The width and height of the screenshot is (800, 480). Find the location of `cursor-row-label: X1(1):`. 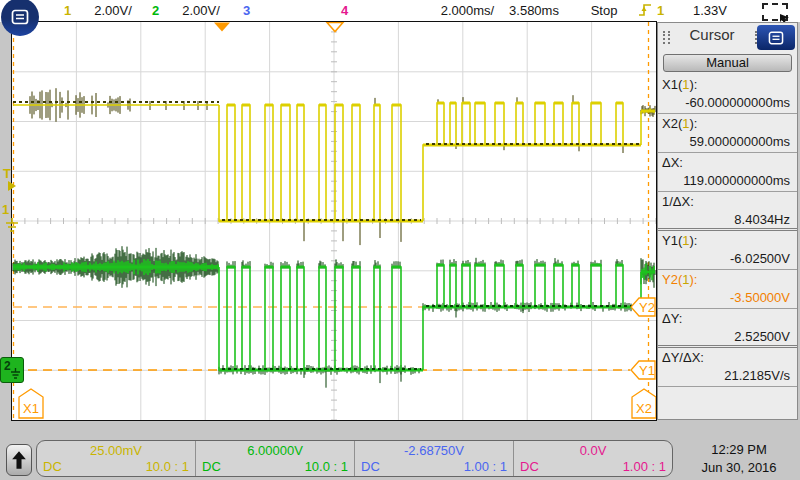

cursor-row-label: X1(1): is located at coordinates (728, 84).